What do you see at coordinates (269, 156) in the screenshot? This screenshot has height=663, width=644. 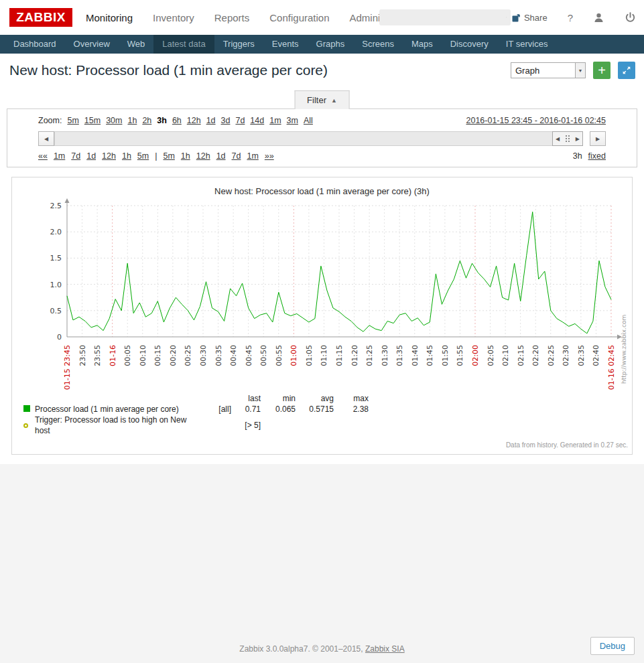 I see `page-forward-link: »»` at bounding box center [269, 156].